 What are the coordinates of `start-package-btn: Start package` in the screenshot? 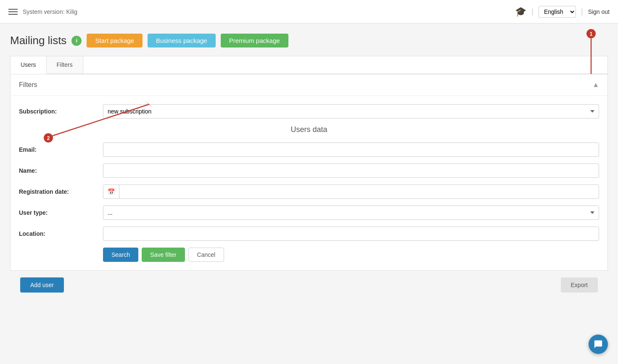 It's located at (114, 40).